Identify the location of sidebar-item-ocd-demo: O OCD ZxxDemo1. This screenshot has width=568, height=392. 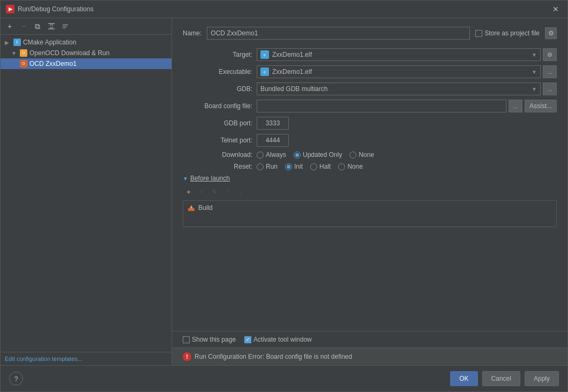
(86, 64).